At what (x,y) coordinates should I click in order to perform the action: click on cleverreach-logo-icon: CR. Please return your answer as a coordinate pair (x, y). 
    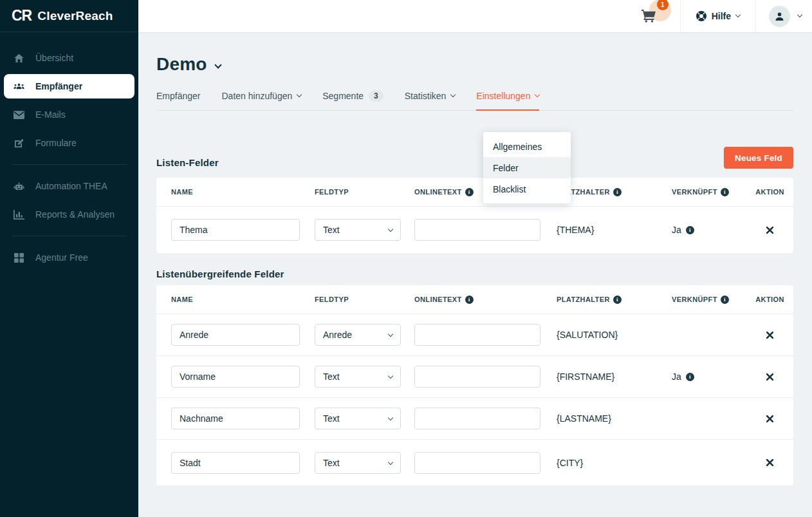
    Looking at the image, I should click on (22, 15).